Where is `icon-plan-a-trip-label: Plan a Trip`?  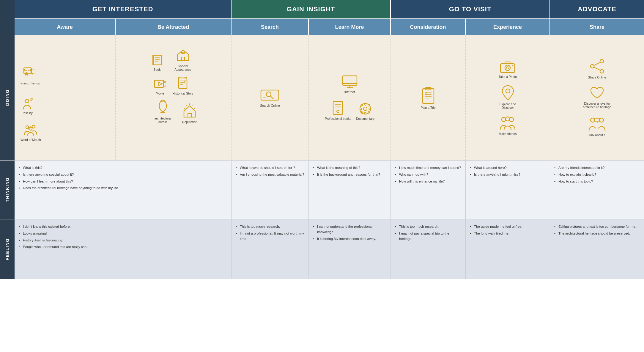
icon-plan-a-trip-label: Plan a Trip is located at coordinates (428, 108).